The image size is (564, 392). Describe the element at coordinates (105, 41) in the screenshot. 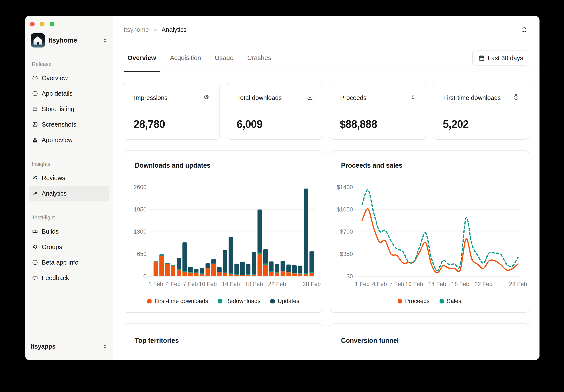

I see `chevrons-updown-icon` at that location.